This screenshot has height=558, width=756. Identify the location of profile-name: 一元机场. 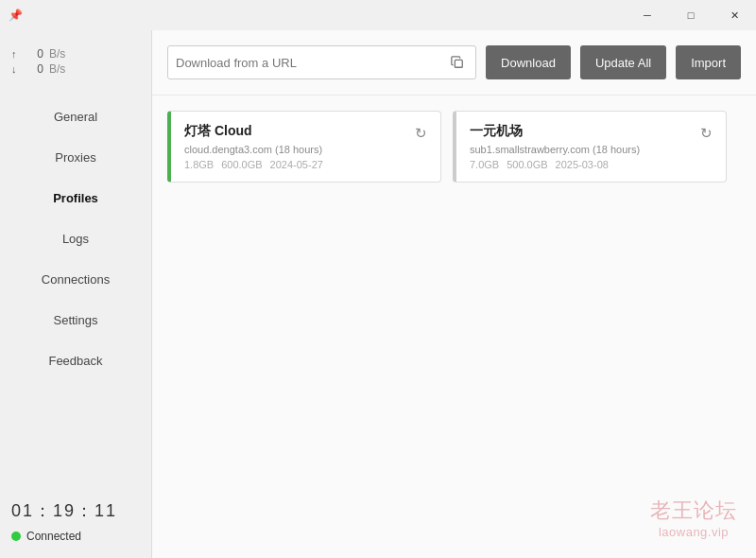
(592, 131).